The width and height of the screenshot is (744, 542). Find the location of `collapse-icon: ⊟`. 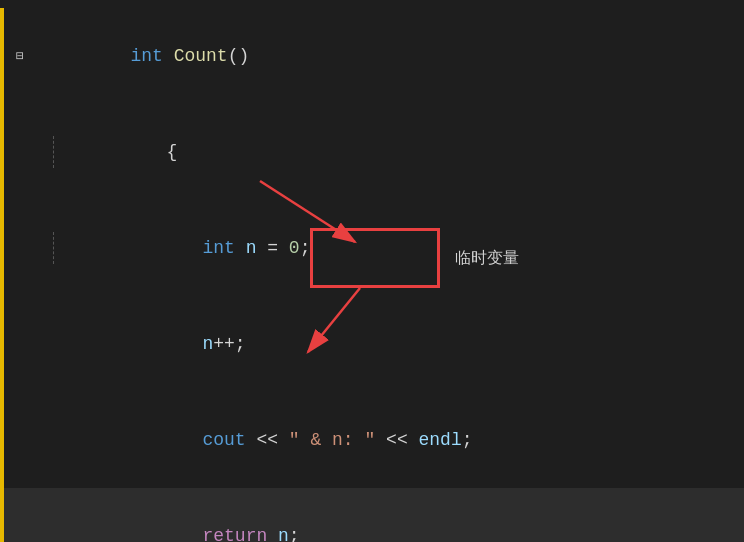

collapse-icon: ⊟ is located at coordinates (20, 56).